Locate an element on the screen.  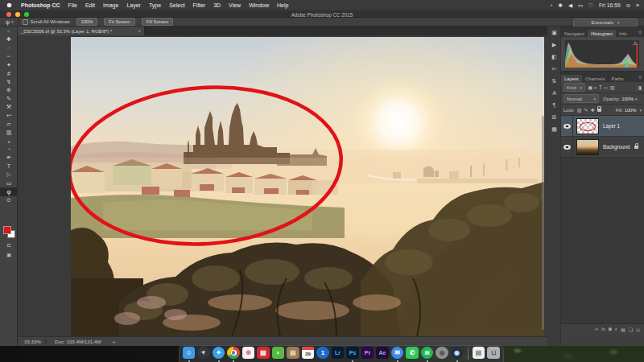
lock-all-icon is located at coordinates (599, 110).